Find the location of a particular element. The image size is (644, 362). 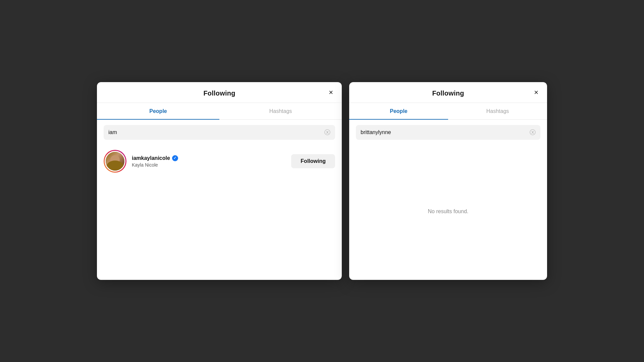

modal-left-search-box: ⓧ is located at coordinates (219, 132).